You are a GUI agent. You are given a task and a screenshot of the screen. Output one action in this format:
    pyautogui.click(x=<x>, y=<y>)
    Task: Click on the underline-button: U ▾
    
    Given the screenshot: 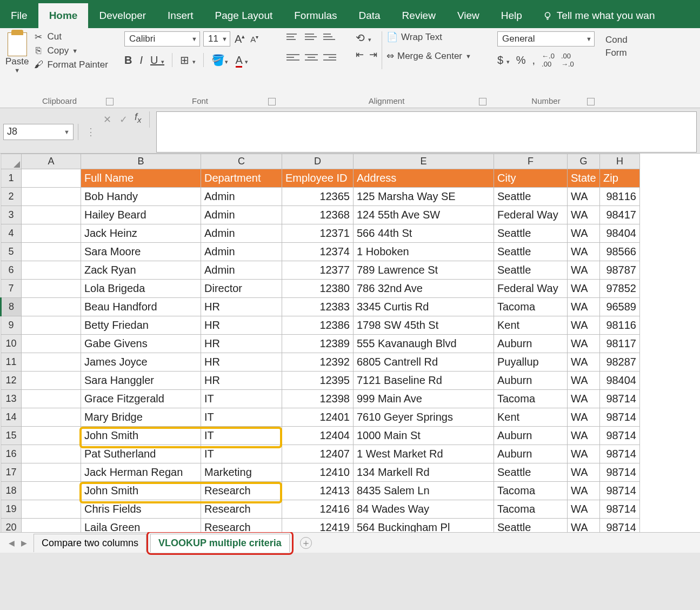 What is the action you would take?
    pyautogui.click(x=157, y=61)
    